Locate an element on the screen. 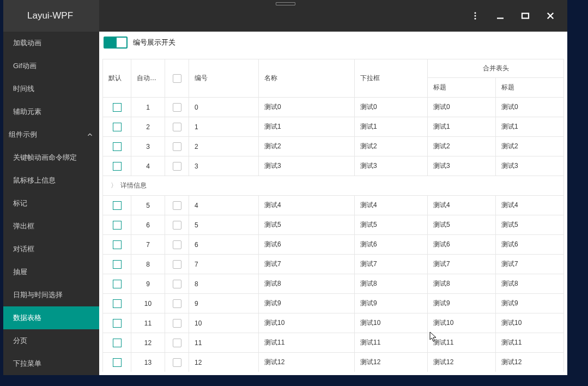 This screenshot has height=386, width=588. table-row: 1312测试12测试12测试12测试12 is located at coordinates (334, 363).